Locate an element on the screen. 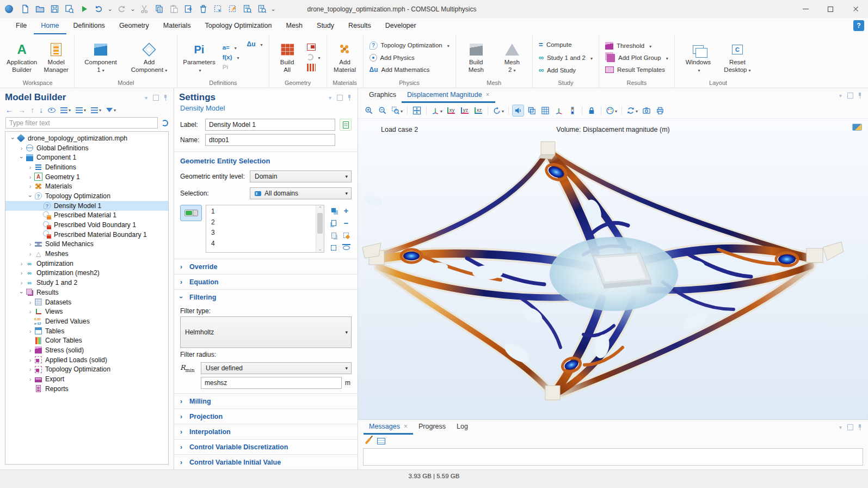 The width and height of the screenshot is (868, 488). tree-item-results: Results is located at coordinates (87, 292).